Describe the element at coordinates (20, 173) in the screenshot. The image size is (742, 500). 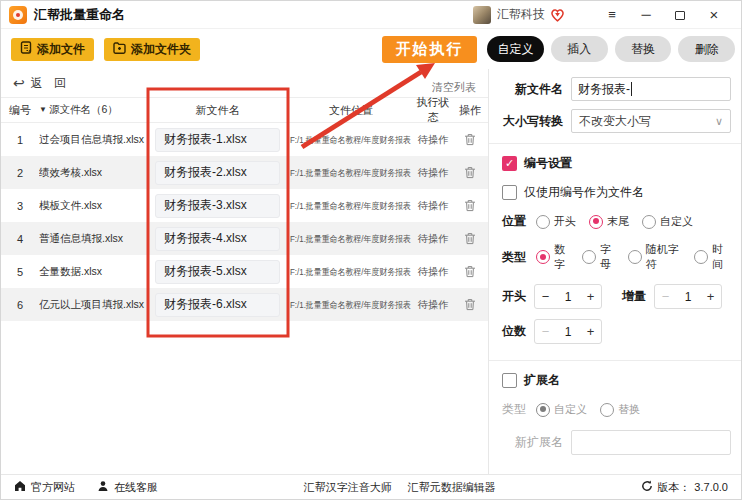
I see `row-num: 2` at that location.